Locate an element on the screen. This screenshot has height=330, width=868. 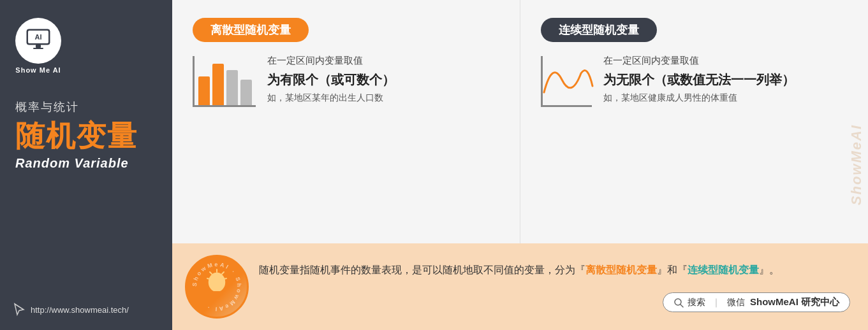
cursor-icon is located at coordinates (19, 310).